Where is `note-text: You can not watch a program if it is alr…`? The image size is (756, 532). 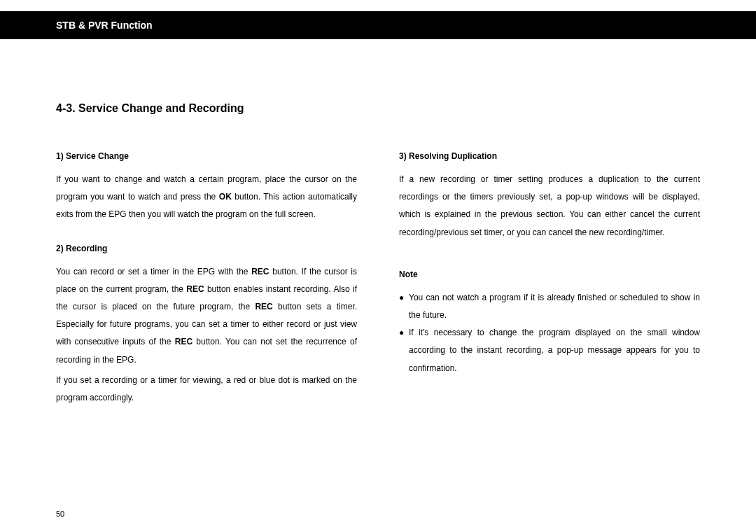
note-text: You can not watch a program if it is alr… is located at coordinates (554, 307).